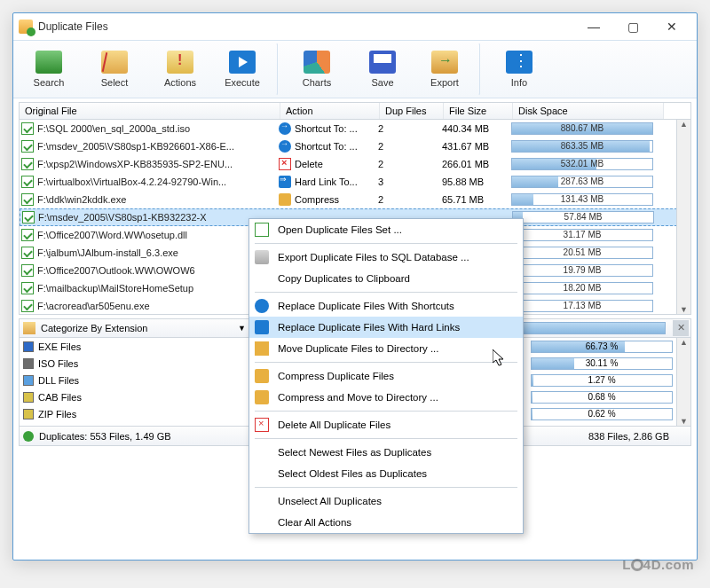 The image size is (710, 588). I want to click on menu-item: Select Newest Files as Duplicates, so click(386, 452).